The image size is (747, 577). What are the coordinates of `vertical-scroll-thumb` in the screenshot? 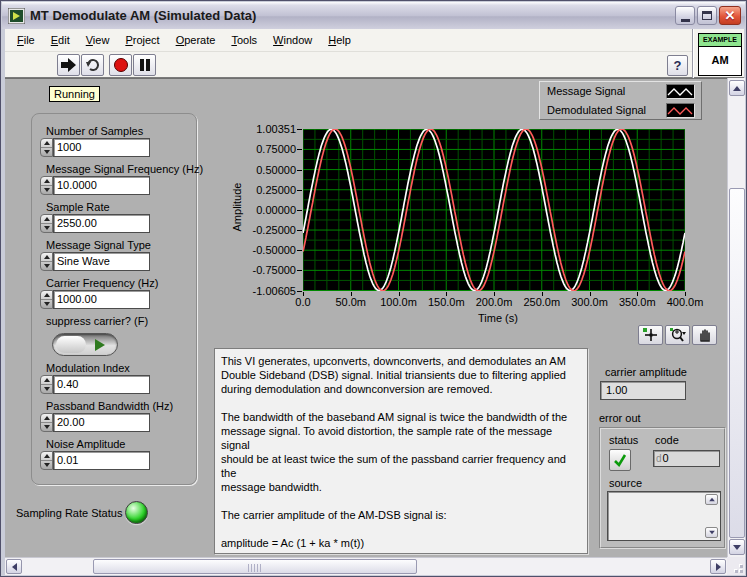 It's located at (737, 363).